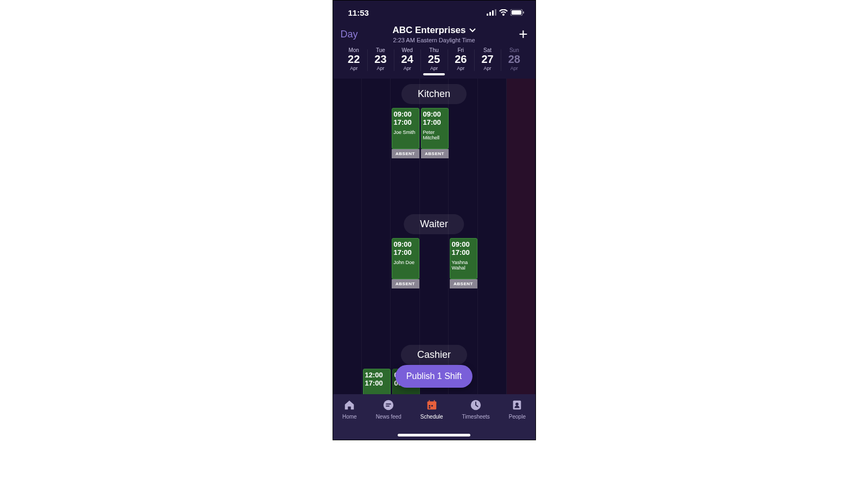  Describe the element at coordinates (434, 224) in the screenshot. I see `section-waiter: Waiter` at that location.